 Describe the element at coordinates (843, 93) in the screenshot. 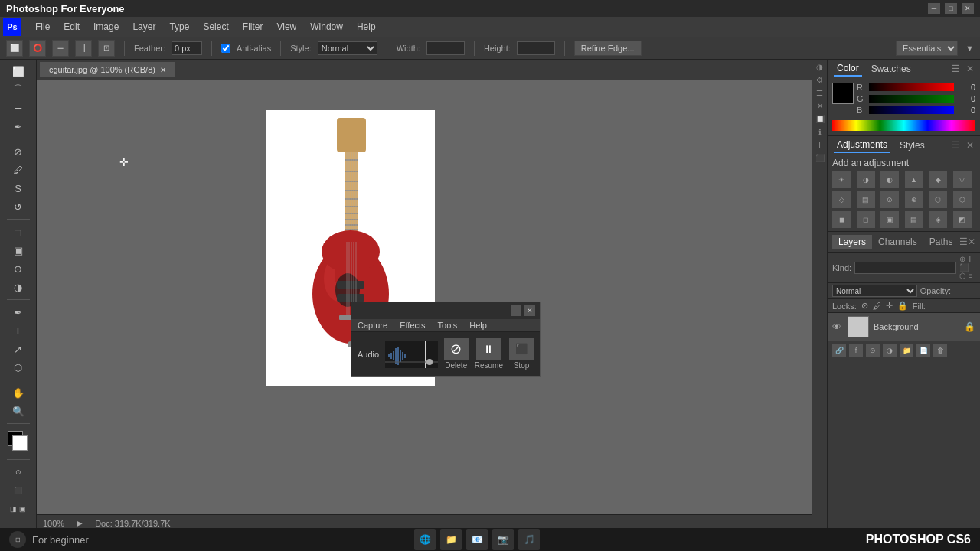

I see `main-color-swatch` at that location.